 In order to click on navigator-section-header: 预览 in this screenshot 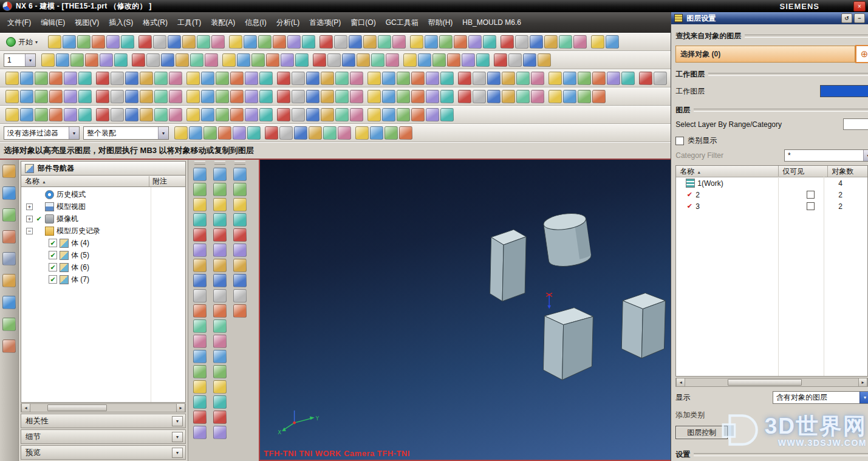, I will do `click(103, 452)`.